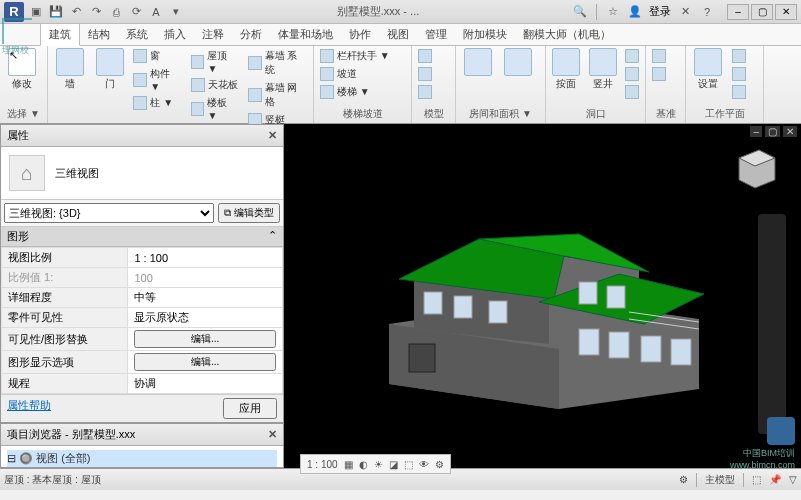  Describe the element at coordinates (176, 12) in the screenshot. I see `qat-dropdown-icon: ▾` at that location.